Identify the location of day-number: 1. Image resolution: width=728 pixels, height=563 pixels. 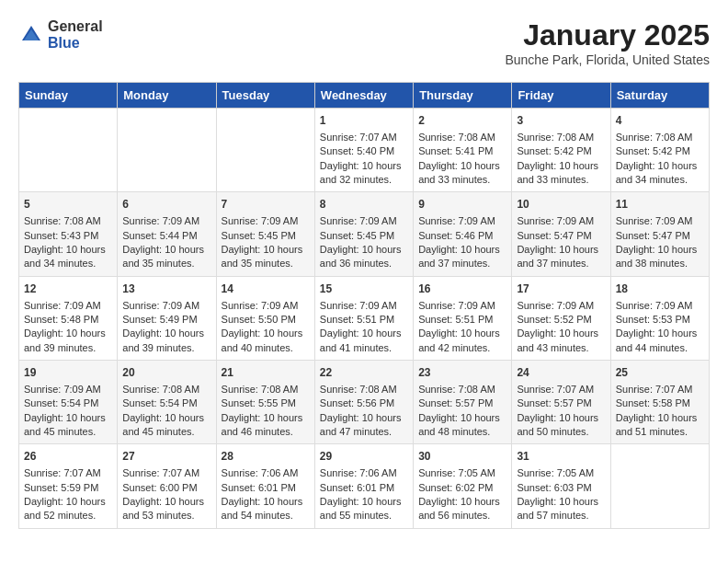
(364, 121).